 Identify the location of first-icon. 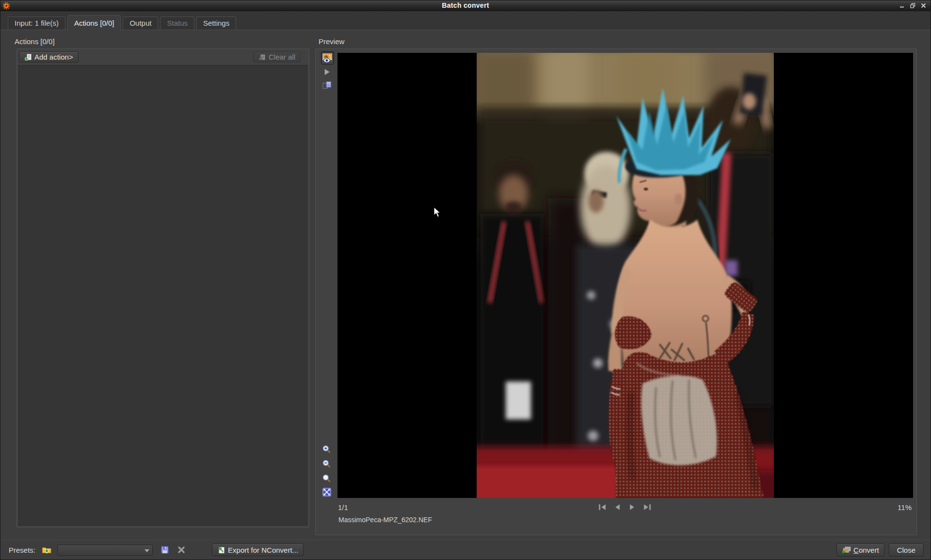
(602, 507).